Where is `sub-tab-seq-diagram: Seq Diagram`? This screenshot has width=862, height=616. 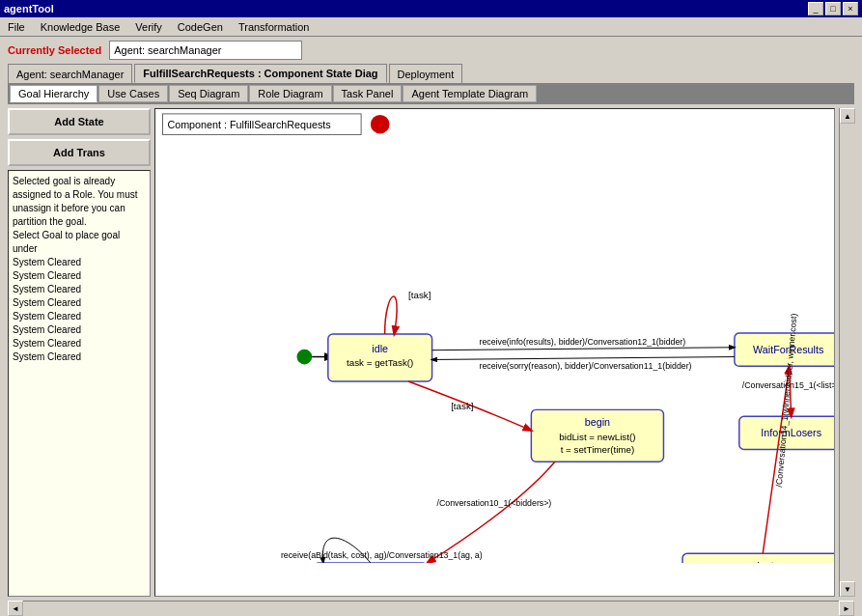 sub-tab-seq-diagram: Seq Diagram is located at coordinates (209, 94).